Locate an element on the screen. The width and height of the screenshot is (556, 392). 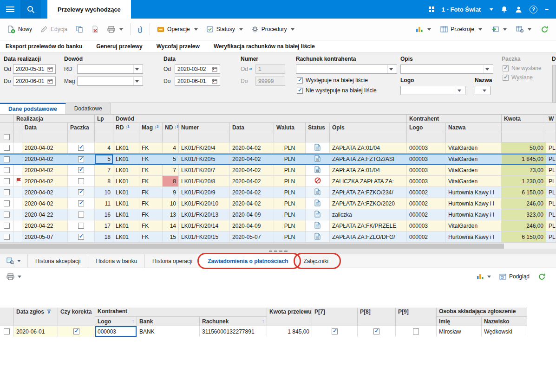
nd-cell: 9 is located at coordinates (171, 192).